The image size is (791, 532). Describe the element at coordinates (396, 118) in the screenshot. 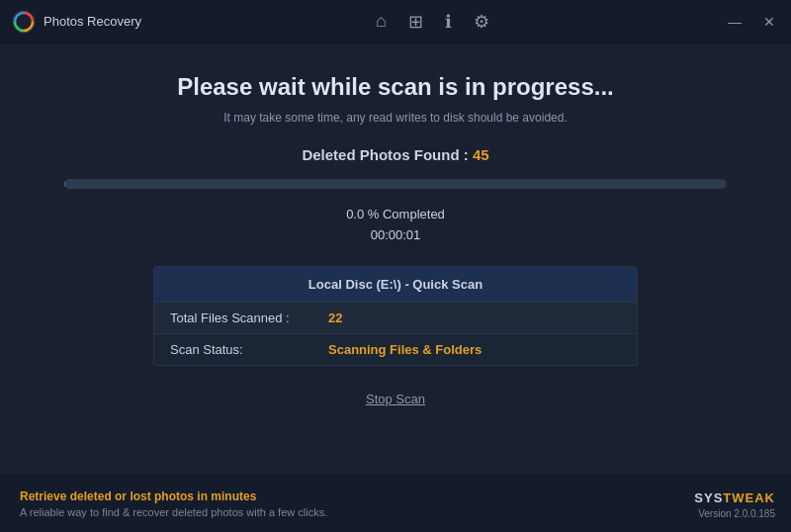

I see `scan-subtitle: It may take some time, any read writes t…` at that location.